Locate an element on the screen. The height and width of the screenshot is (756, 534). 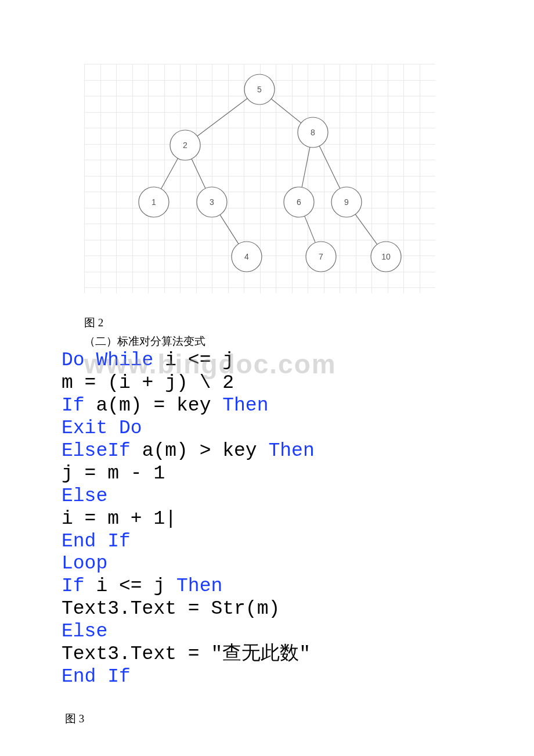
code-token: ElseIf is located at coordinates (96, 451).